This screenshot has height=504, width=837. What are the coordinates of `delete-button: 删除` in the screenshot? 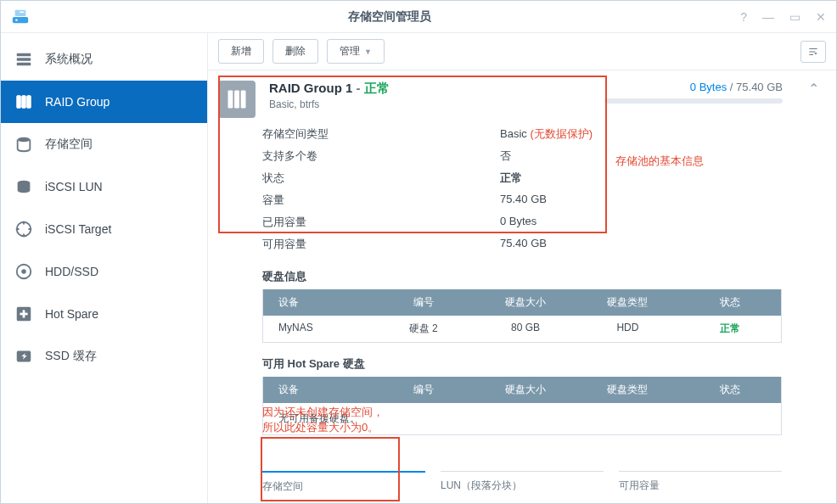 It's located at (295, 51).